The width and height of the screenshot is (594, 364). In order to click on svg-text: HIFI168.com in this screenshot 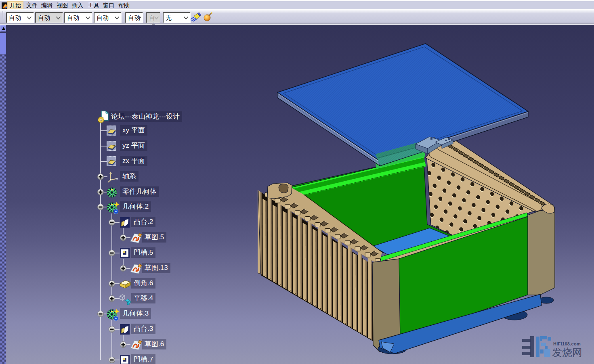, I will do `click(567, 344)`.